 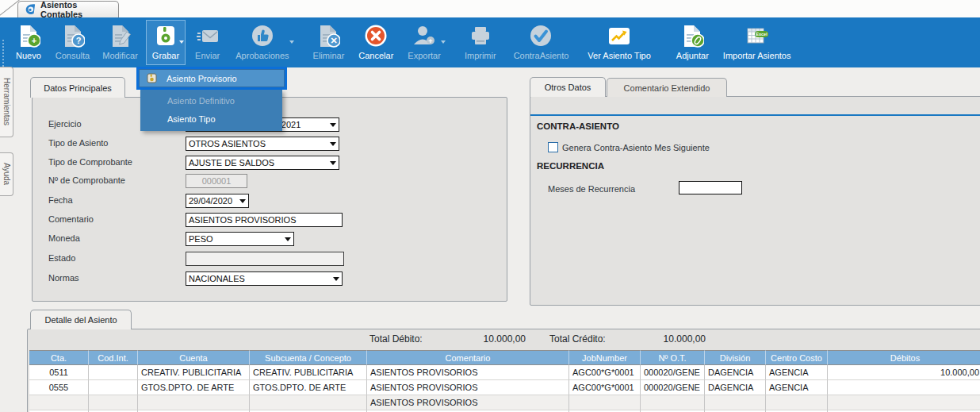 I want to click on side-tab-ayuda: Ayuda, so click(x=6, y=175).